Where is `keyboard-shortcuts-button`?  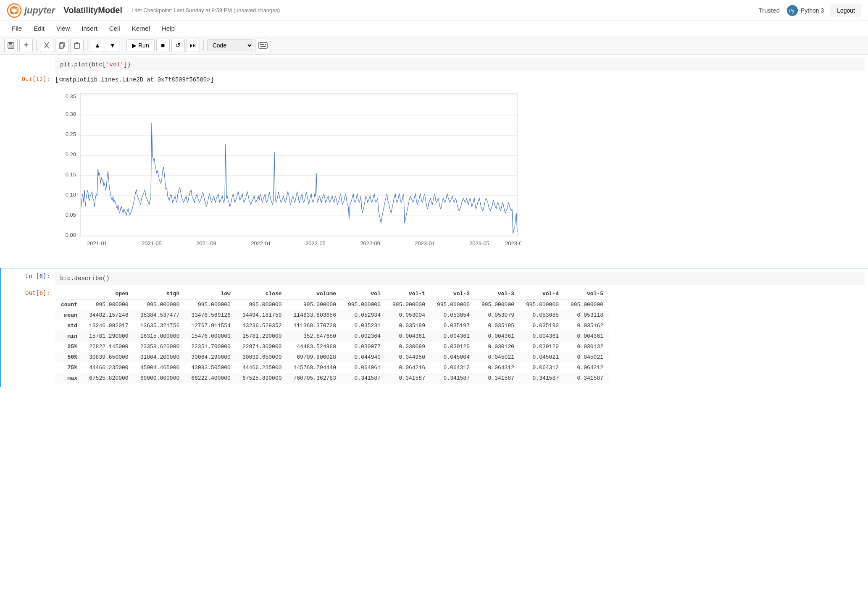
keyboard-shortcuts-button is located at coordinates (263, 45).